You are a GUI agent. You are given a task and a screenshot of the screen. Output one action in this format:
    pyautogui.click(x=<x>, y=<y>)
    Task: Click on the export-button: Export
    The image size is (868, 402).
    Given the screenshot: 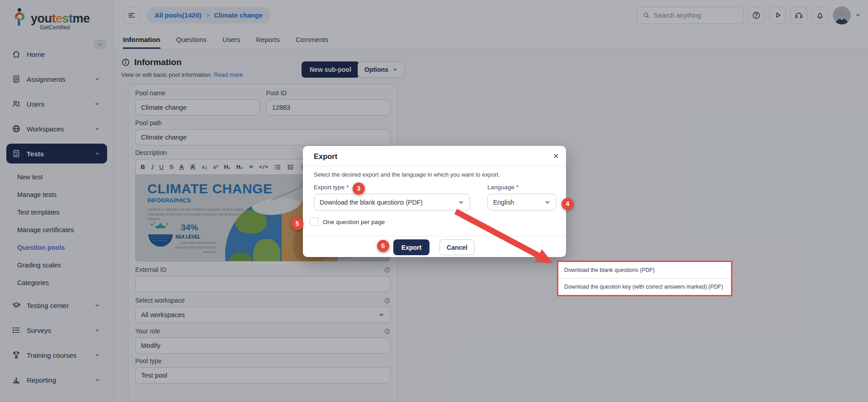 What is the action you would take?
    pyautogui.click(x=411, y=248)
    